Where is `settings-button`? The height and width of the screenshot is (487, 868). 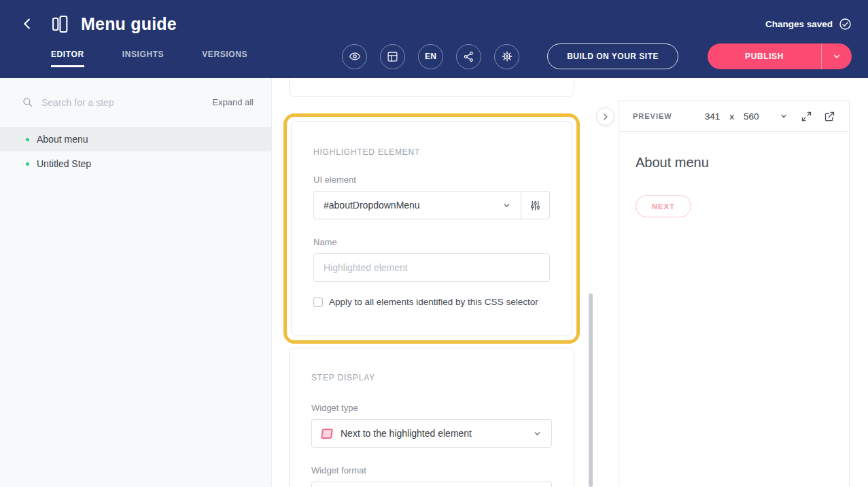 settings-button is located at coordinates (507, 57).